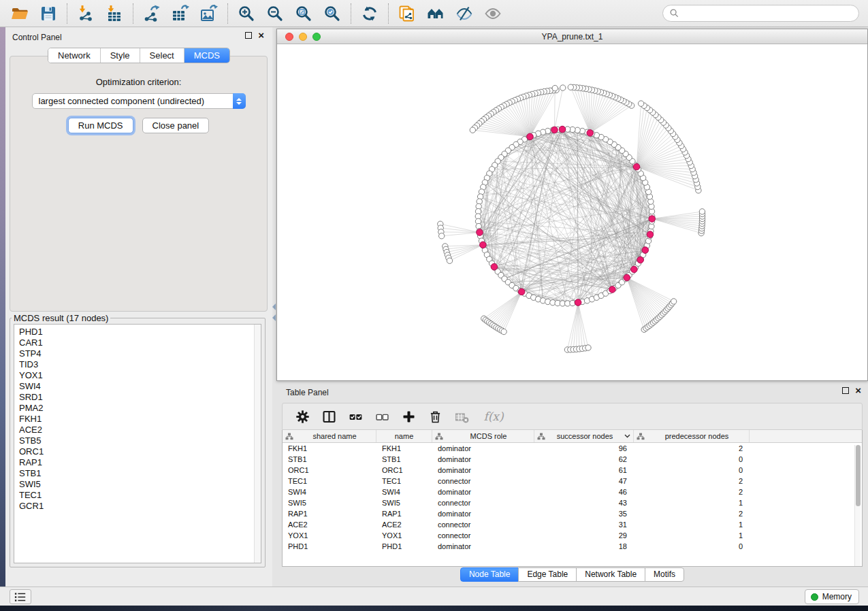  What do you see at coordinates (464, 14) in the screenshot?
I see `hide-selected-button` at bounding box center [464, 14].